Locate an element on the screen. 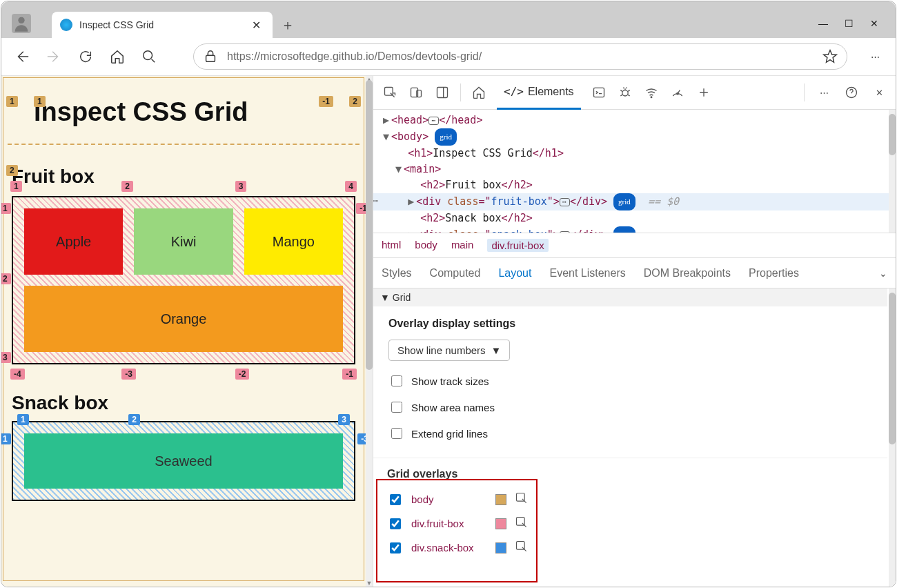 Image resolution: width=897 pixels, height=588 pixels. fruit-col-marker: 4 is located at coordinates (351, 186).